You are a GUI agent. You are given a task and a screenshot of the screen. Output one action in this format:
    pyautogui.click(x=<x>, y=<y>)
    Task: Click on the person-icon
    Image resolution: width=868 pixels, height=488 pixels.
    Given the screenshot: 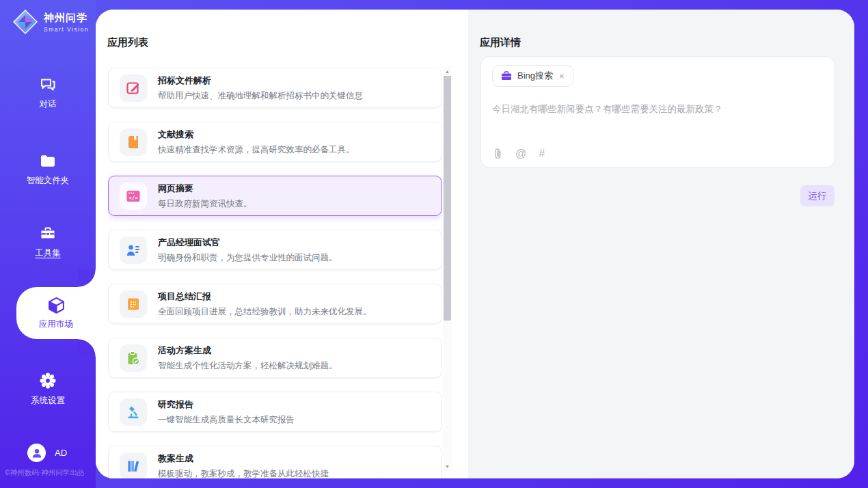 What is the action you would take?
    pyautogui.click(x=37, y=453)
    